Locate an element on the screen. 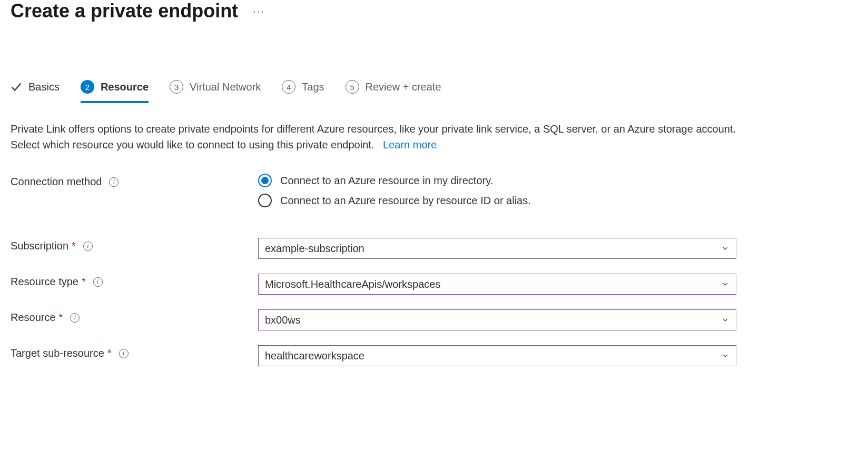  label-resource-text: Resource is located at coordinates (33, 318).